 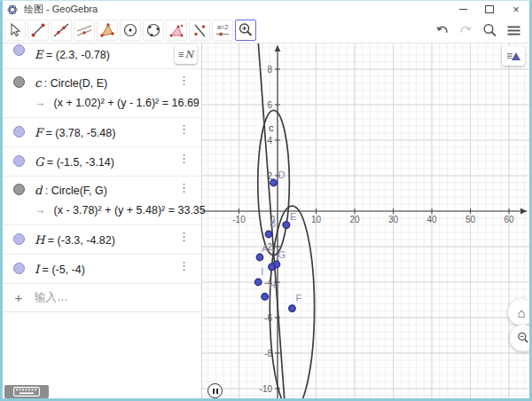 What do you see at coordinates (74, 83) in the screenshot?
I see `object-definition: : Circle(D, E)` at bounding box center [74, 83].